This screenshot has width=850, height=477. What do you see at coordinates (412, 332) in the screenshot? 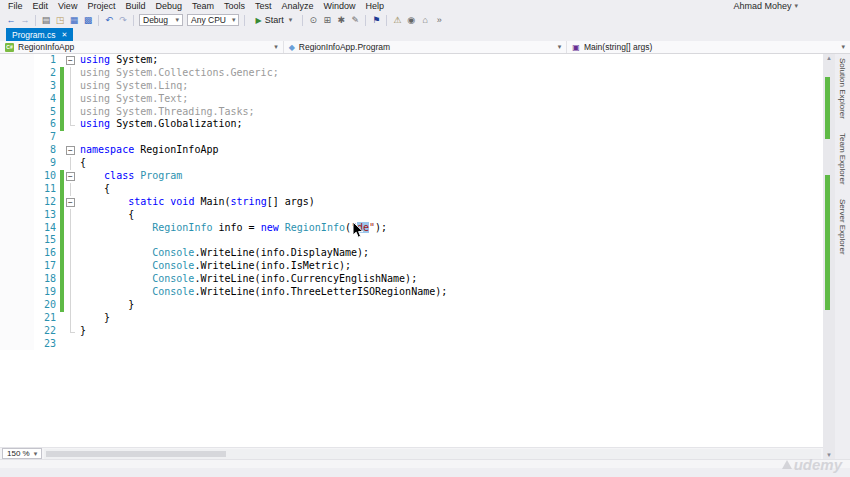
I see `code-line-22: 22}` at bounding box center [412, 332].